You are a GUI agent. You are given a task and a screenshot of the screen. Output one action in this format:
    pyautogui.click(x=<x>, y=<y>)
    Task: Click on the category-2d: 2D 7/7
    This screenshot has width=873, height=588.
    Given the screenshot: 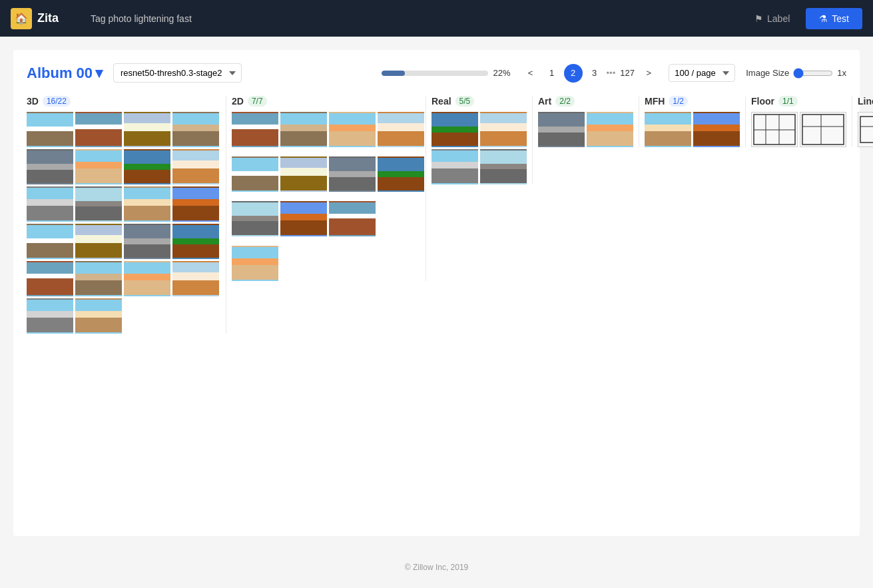 What is the action you would take?
    pyautogui.click(x=326, y=188)
    